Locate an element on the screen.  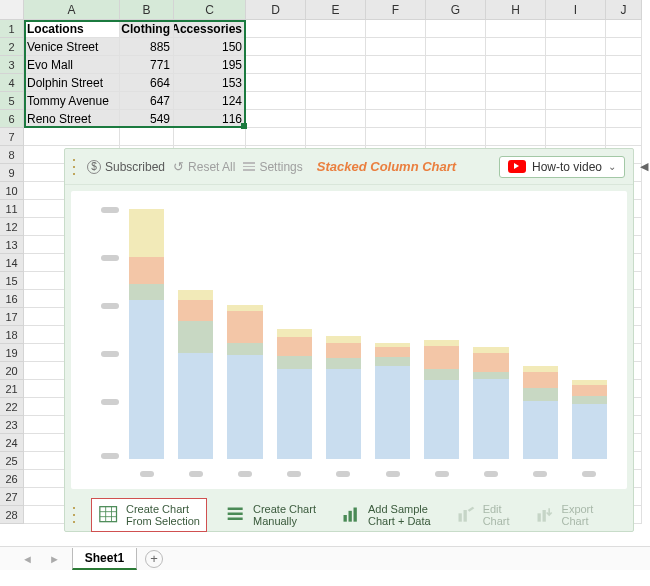
cell-D2 is located at coordinates (276, 47).